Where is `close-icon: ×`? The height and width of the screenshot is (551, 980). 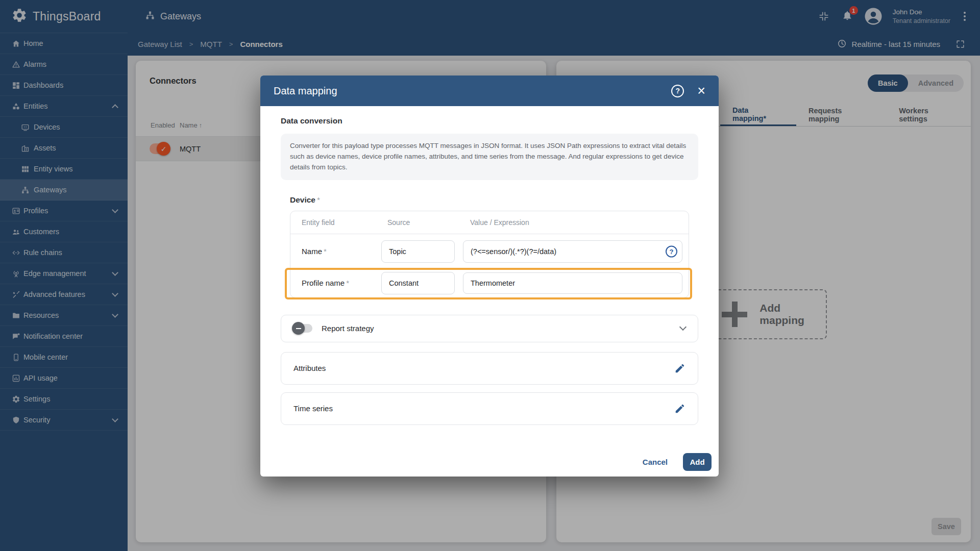 close-icon: × is located at coordinates (701, 91).